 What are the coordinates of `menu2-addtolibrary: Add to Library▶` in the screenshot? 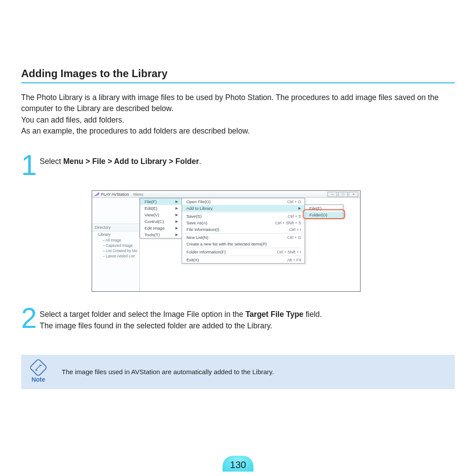 It's located at (243, 208).